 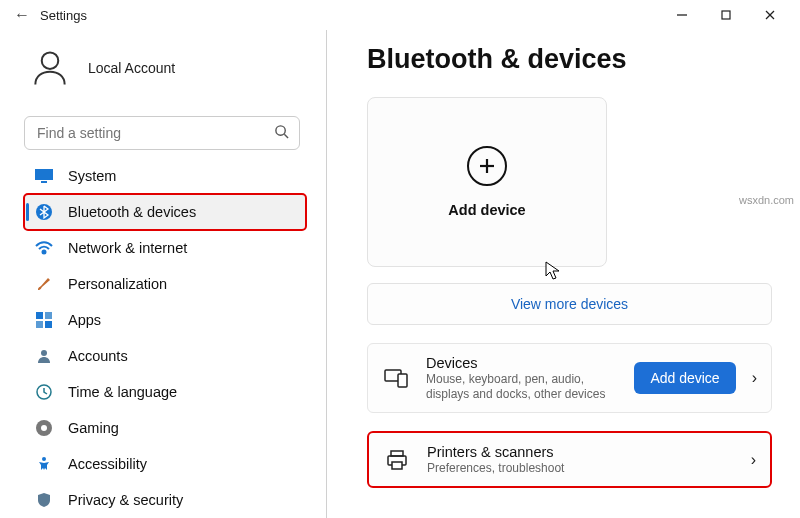 I want to click on gaming-icon, so click(x=44, y=428).